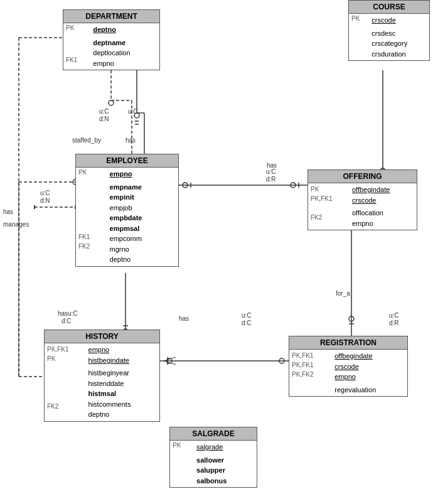 Image resolution: width=433 pixels, height=504 pixels. Describe the element at coordinates (122, 373) in the screenshot. I see `hist-histbeginyear: histbeginyear` at that location.